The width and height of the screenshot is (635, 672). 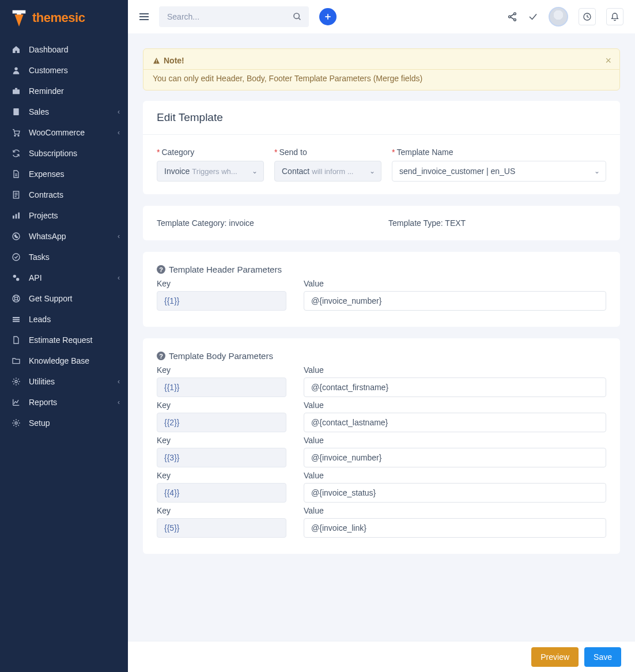 What do you see at coordinates (381, 223) in the screenshot?
I see `template-info-card: Template Category: invoice Template Type…` at bounding box center [381, 223].